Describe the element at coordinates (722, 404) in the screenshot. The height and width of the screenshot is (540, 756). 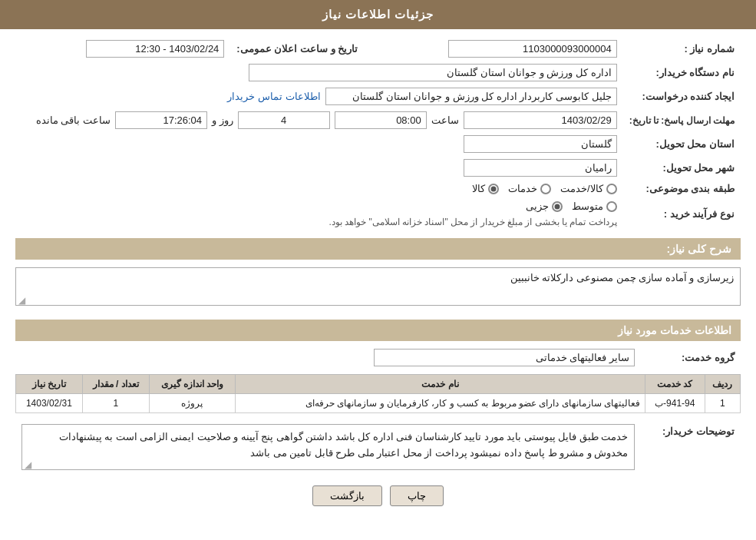
I see `cell-radif: 1` at that location.